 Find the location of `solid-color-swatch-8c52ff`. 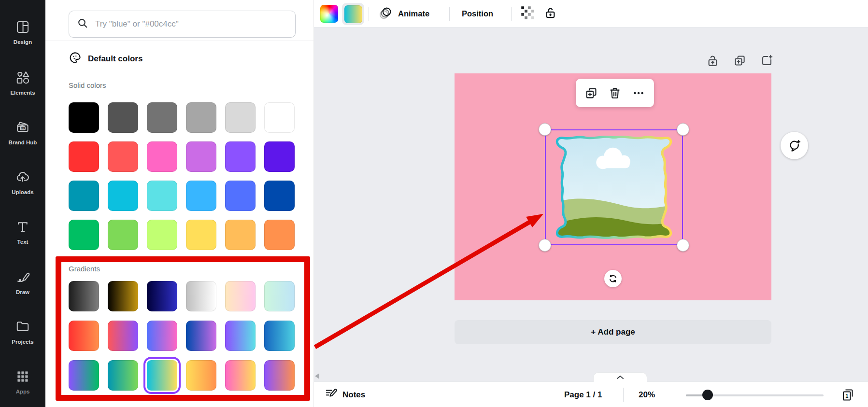

solid-color-swatch-8c52ff is located at coordinates (241, 156).